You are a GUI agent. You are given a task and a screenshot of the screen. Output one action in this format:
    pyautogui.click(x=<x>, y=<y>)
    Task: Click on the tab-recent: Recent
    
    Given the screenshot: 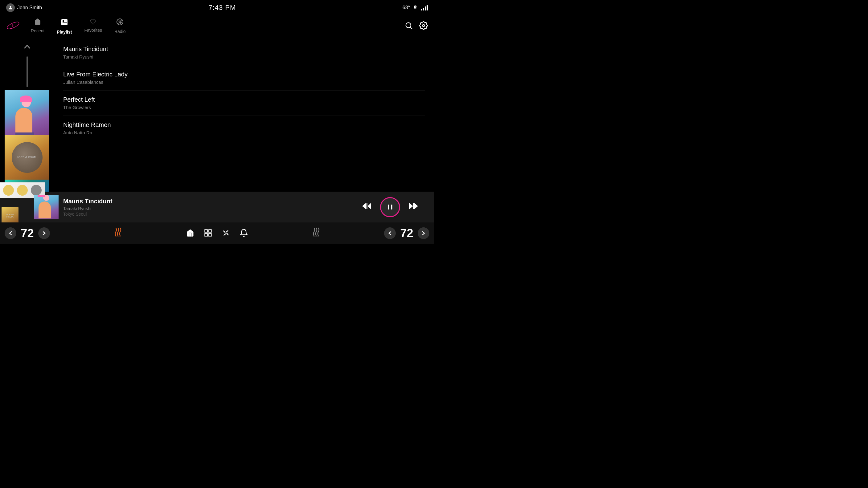 What is the action you would take?
    pyautogui.click(x=38, y=26)
    